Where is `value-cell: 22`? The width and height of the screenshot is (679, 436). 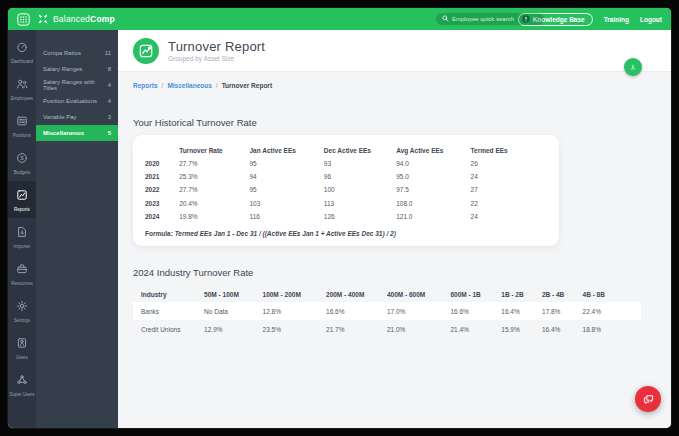 value-cell: 22 is located at coordinates (509, 204).